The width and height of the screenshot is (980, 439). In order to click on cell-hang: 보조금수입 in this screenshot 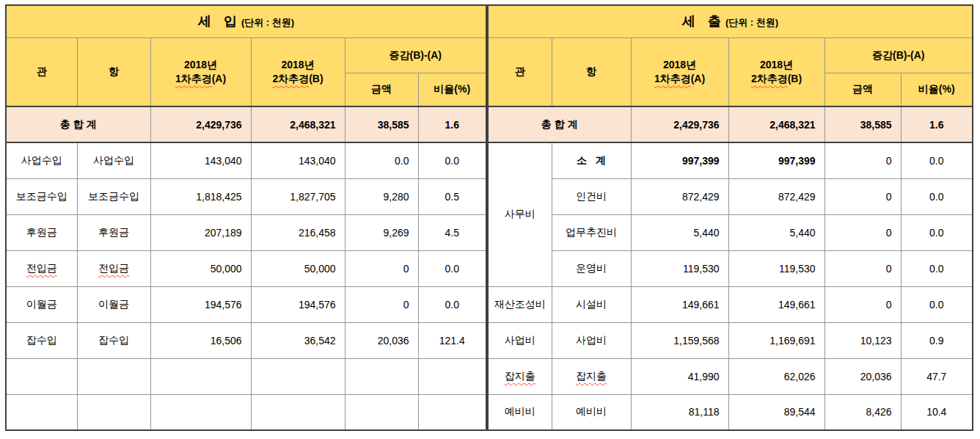, I will do `click(114, 197)`.